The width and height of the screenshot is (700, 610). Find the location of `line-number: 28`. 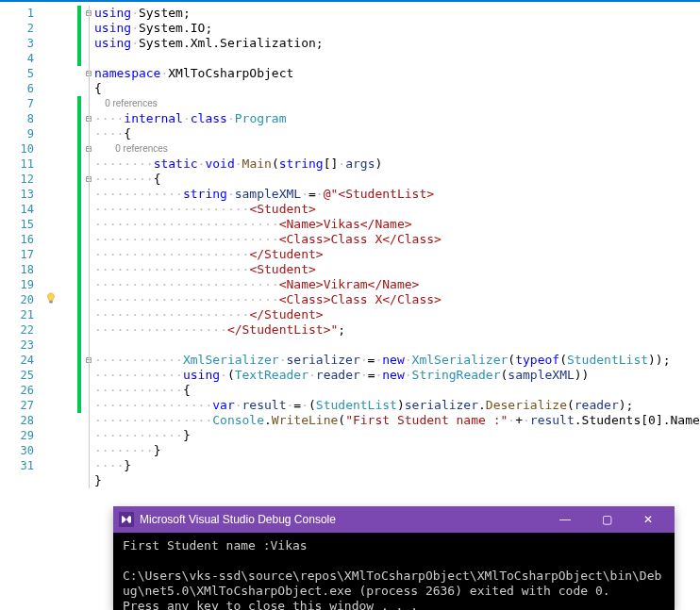

line-number: 28 is located at coordinates (22, 420).